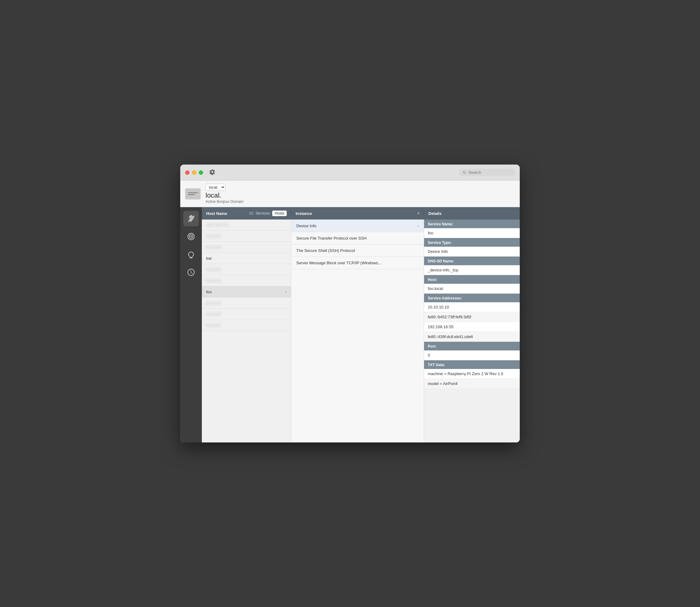  I want to click on hosts-column: 192.168.100blurred1blurred2barblurred3bl…, so click(247, 331).